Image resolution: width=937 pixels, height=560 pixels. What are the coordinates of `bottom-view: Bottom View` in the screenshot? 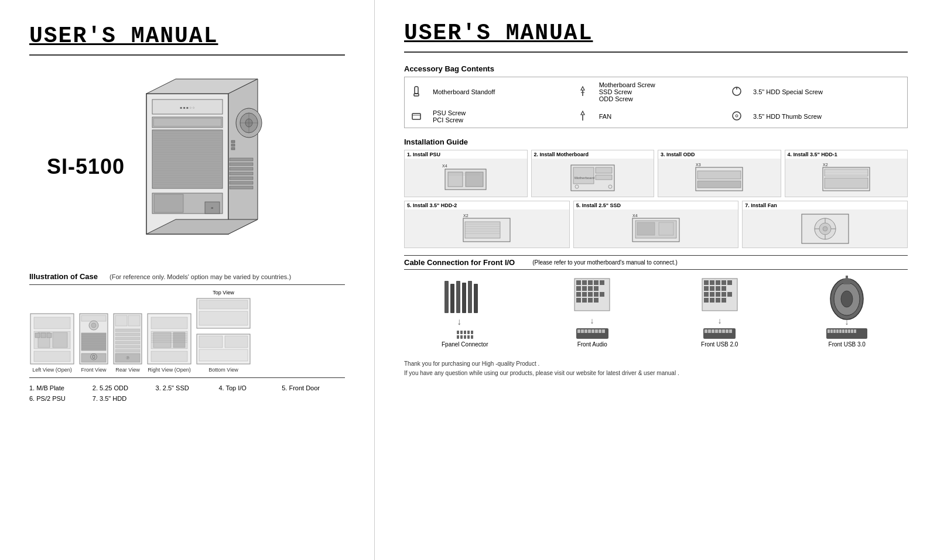 It's located at (224, 353).